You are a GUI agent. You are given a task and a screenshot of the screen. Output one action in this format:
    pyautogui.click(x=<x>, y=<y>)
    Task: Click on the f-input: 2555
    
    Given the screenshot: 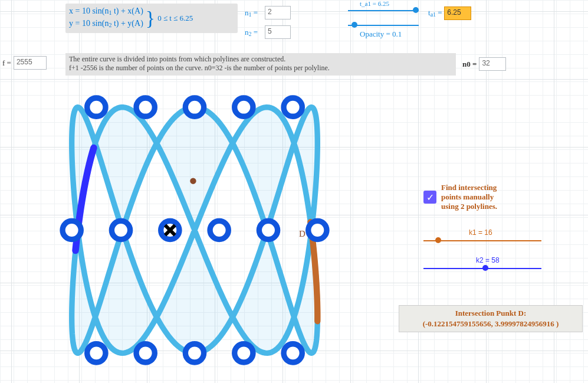 What is the action you would take?
    pyautogui.click(x=30, y=63)
    